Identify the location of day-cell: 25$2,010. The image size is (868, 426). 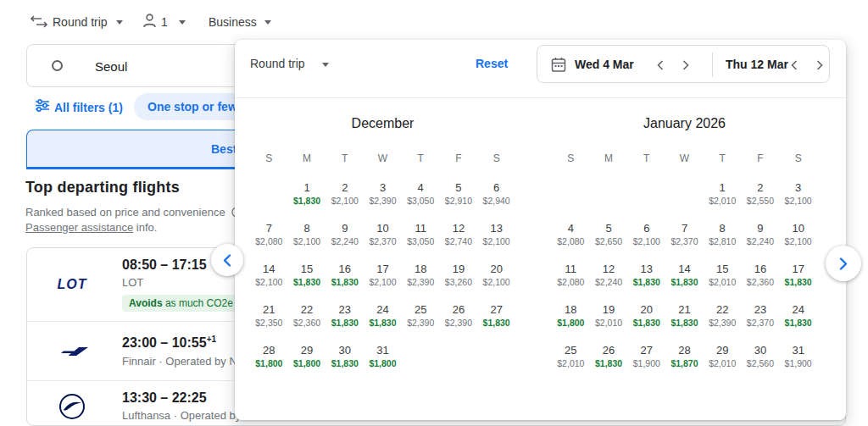
(571, 358).